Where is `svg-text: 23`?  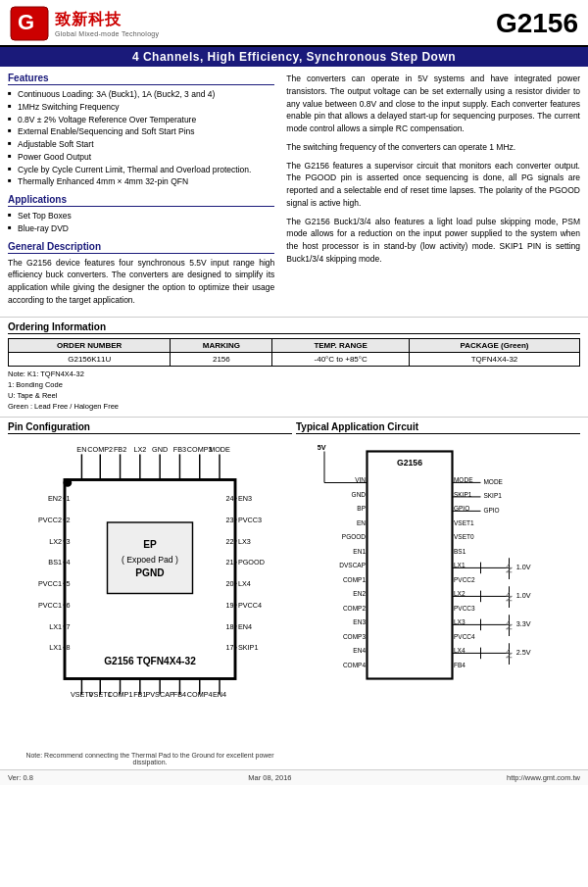 svg-text: 23 is located at coordinates (229, 519).